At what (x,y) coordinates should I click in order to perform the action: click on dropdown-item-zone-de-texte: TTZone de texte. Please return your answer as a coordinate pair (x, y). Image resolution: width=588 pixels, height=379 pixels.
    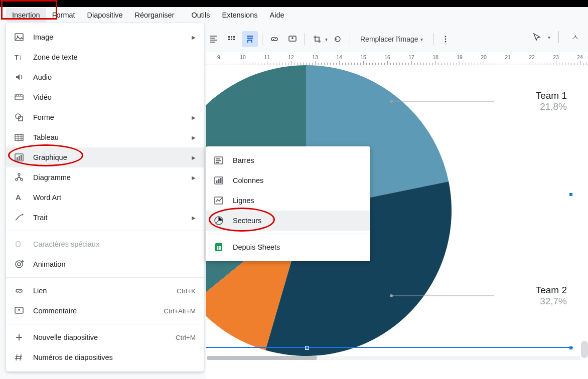
    Looking at the image, I should click on (105, 57).